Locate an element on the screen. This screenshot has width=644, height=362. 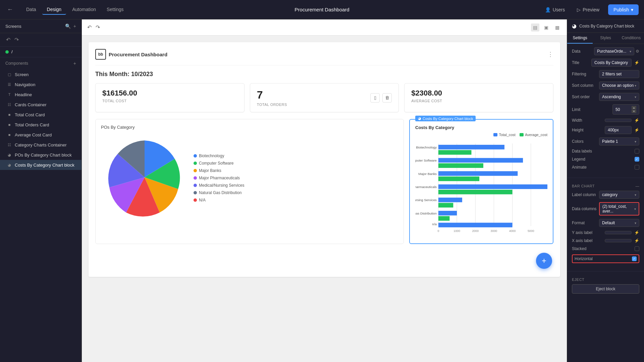
panel-row-y-axis: Y axis label ⚡ is located at coordinates (606, 233).